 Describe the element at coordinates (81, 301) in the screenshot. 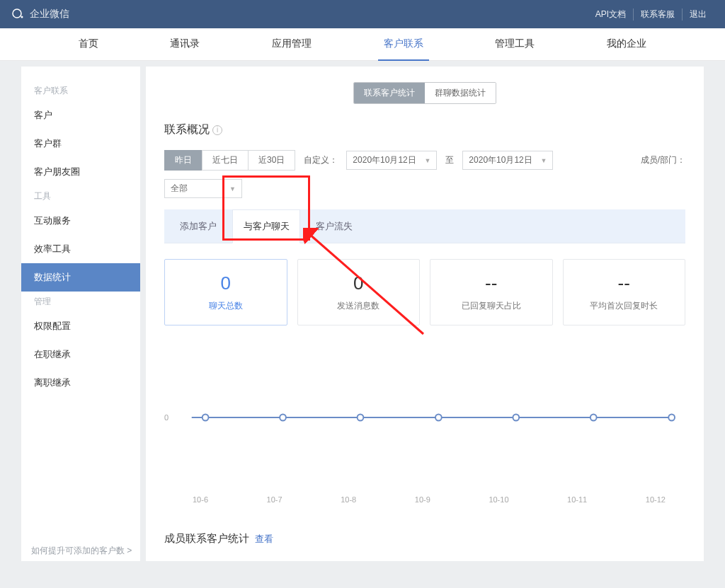

I see `sidebar-group-manage: 管理` at that location.